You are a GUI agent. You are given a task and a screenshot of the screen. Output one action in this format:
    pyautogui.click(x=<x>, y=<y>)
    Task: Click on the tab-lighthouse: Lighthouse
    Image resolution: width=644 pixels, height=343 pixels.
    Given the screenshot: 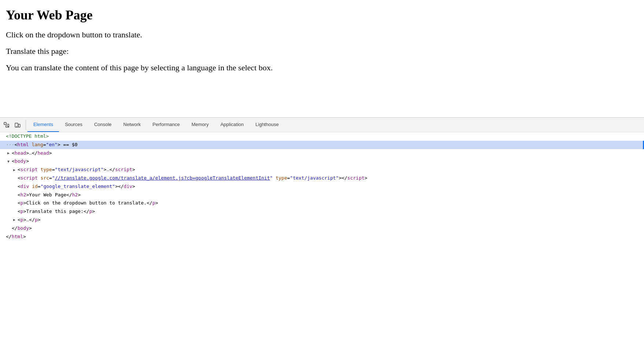 What is the action you would take?
    pyautogui.click(x=267, y=125)
    